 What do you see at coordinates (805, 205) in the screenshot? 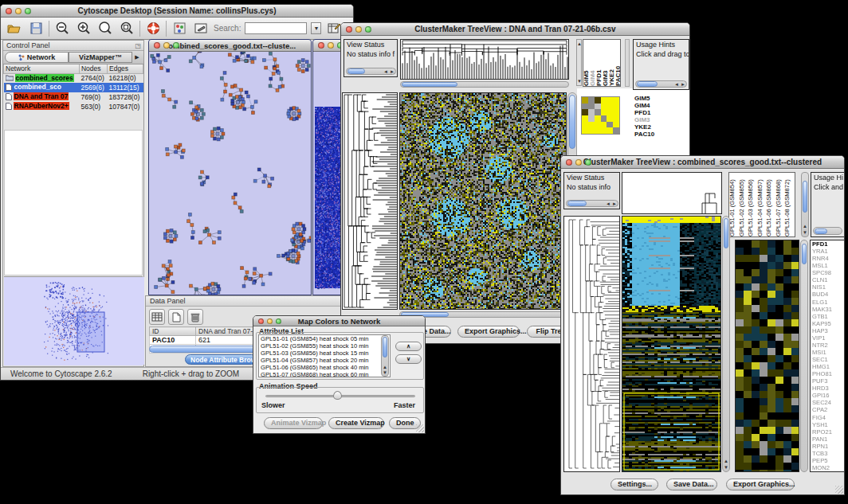
I see `column-labels-scrollbar: ▲ ▼` at bounding box center [805, 205].